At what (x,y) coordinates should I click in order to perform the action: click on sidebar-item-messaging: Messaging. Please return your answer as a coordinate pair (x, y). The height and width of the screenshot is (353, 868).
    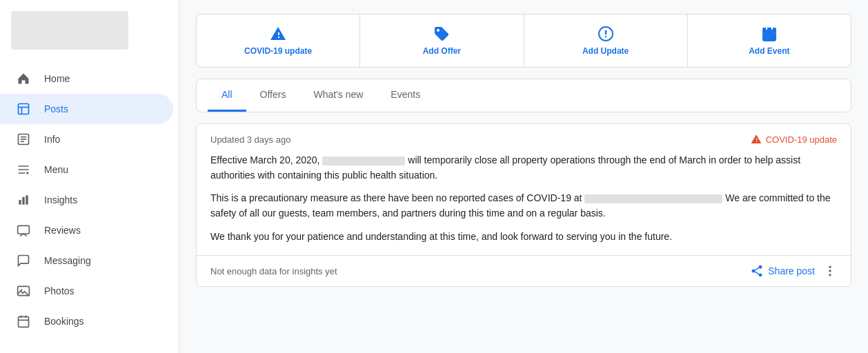
    Looking at the image, I should click on (87, 261).